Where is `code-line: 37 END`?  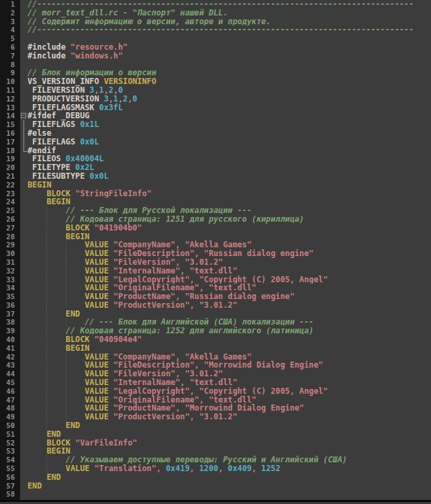 code-line: 37 END is located at coordinates (216, 314).